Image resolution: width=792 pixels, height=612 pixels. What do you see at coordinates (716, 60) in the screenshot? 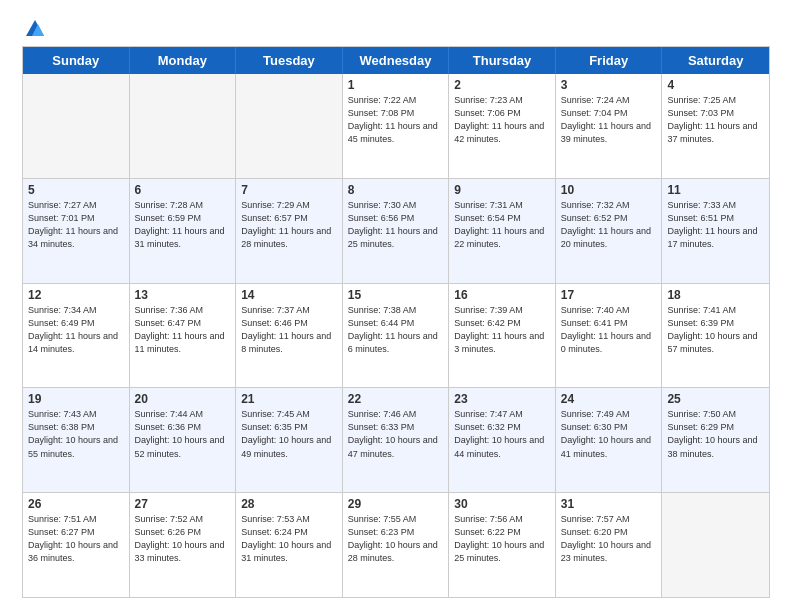
I see `day-header-saturday: Saturday` at bounding box center [716, 60].